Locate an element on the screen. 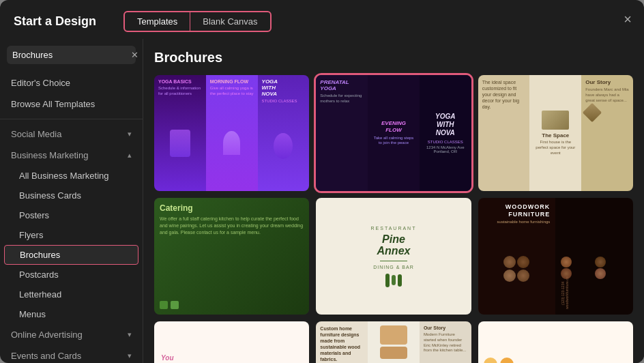  modal-header: Start a Design Templates Blank Canvas × is located at coordinates (322, 19).